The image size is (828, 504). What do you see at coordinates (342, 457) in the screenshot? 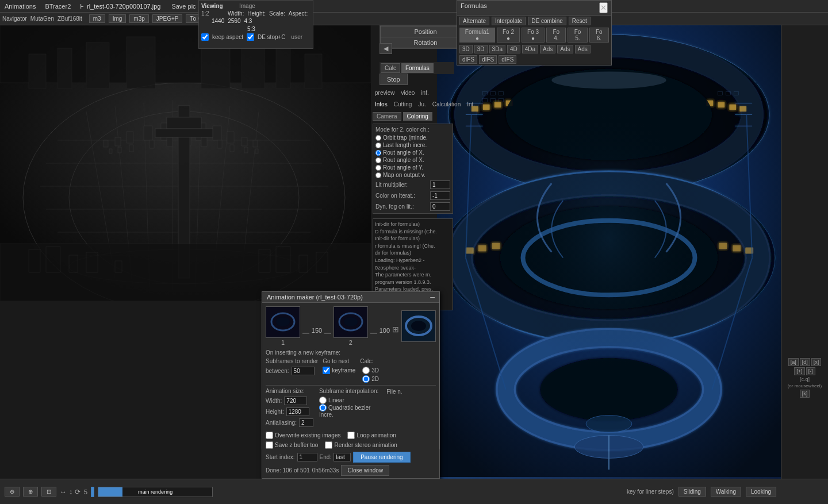
I see `end-input` at bounding box center [342, 457].